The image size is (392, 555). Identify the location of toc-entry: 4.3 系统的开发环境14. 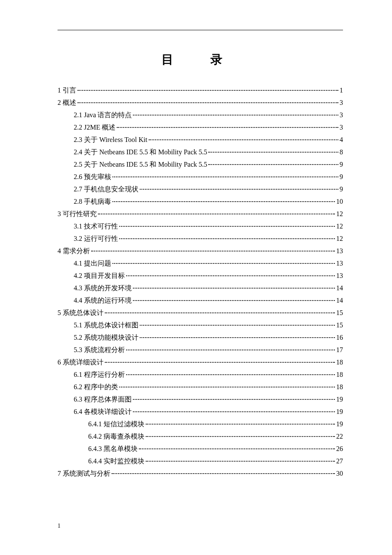
(200, 288).